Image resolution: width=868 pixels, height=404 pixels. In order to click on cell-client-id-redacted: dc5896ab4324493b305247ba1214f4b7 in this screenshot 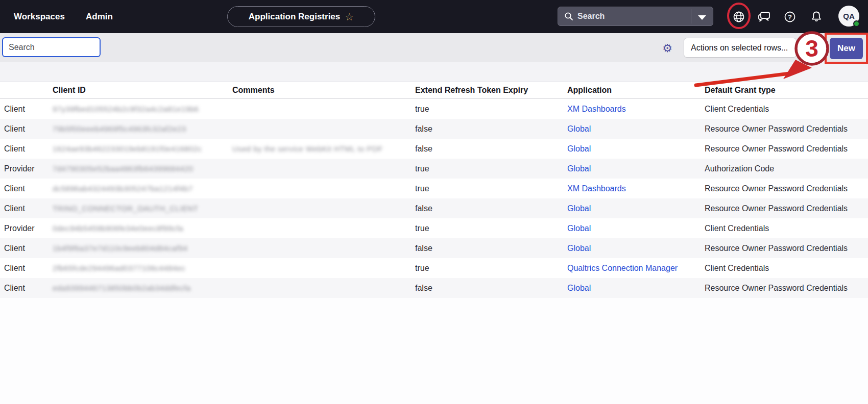, I will do `click(142, 189)`.